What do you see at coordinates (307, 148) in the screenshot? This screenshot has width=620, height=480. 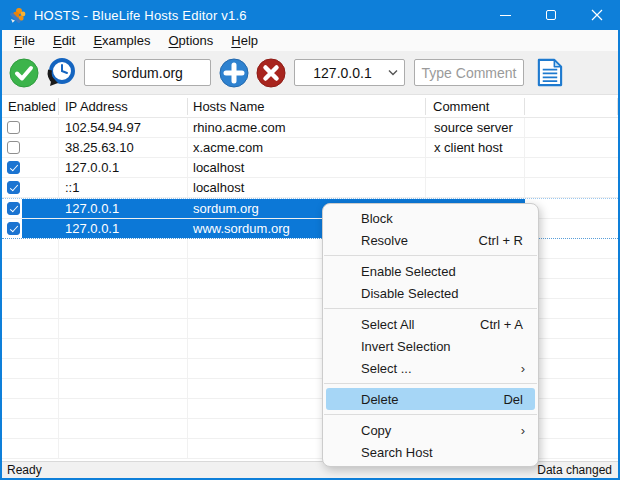 I see `cell-host: x.acme.com` at bounding box center [307, 148].